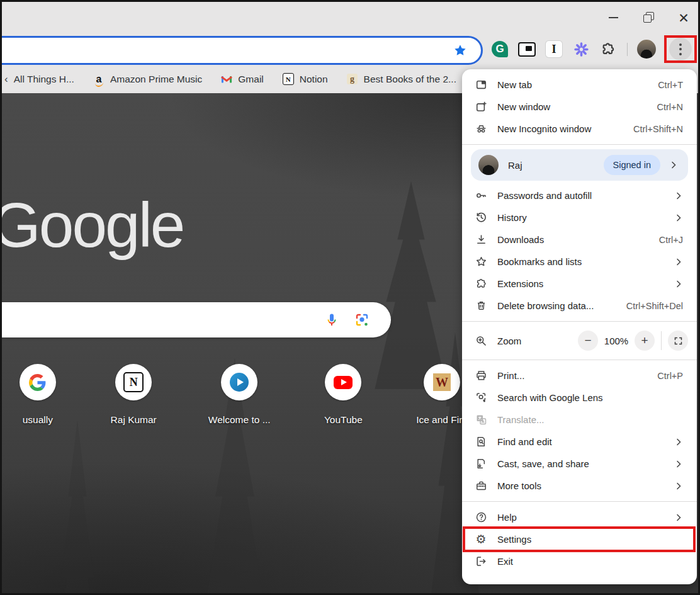 The image size is (700, 595). I want to click on new-window-icon, so click(481, 107).